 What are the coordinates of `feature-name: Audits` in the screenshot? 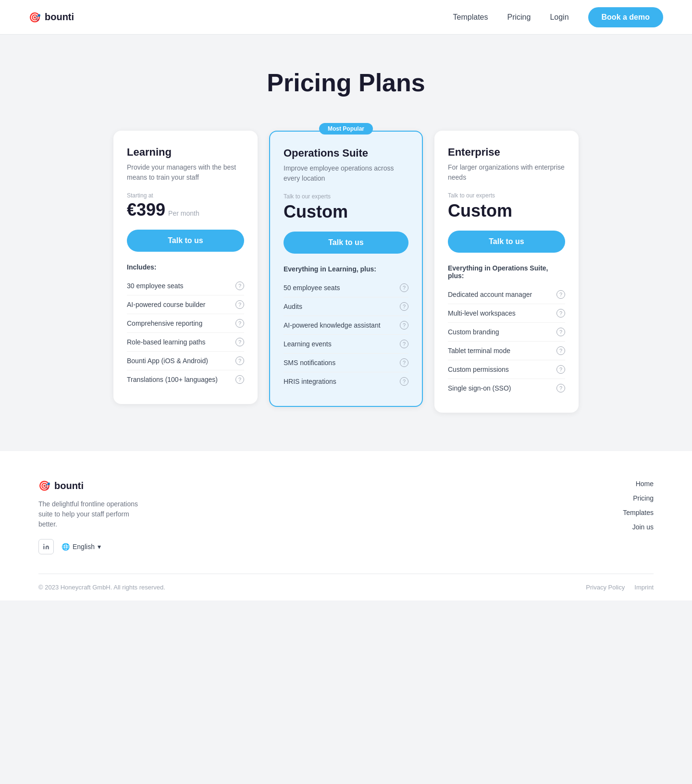 It's located at (340, 306).